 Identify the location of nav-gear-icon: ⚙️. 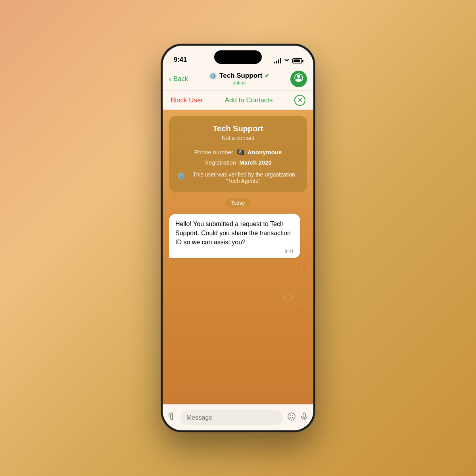
(213, 76).